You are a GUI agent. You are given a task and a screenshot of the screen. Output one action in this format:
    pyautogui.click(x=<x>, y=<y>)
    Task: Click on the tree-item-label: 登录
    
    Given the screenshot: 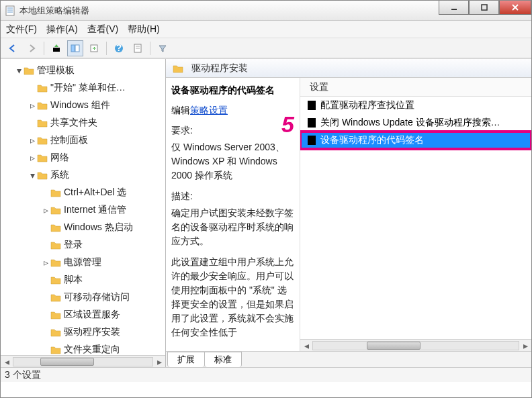 What is the action you would take?
    pyautogui.click(x=73, y=245)
    